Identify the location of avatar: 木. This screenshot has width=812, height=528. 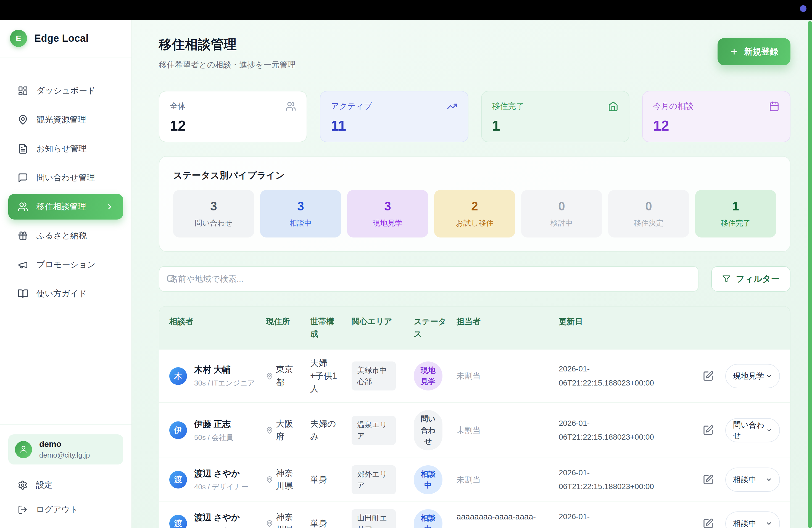
(178, 376).